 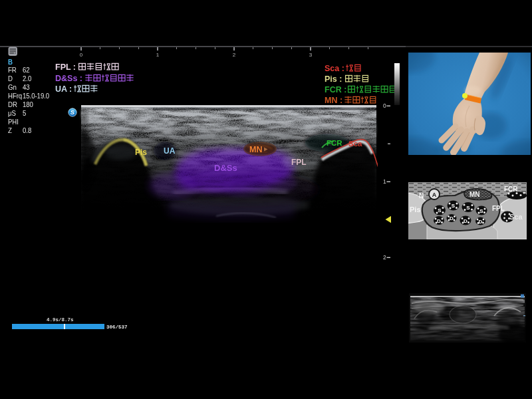 What do you see at coordinates (65, 67) in the screenshot?
I see `svg-text: FPL :` at bounding box center [65, 67].